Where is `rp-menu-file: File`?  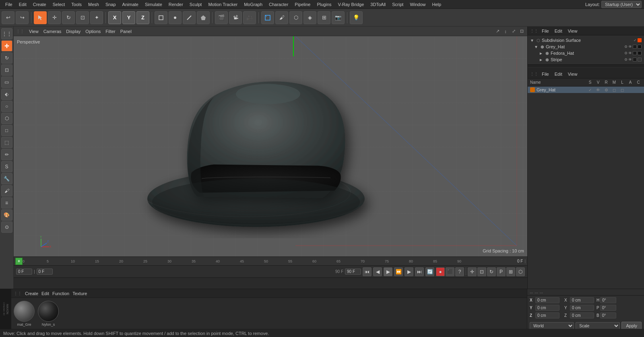
rp-menu-file: File is located at coordinates (545, 31).